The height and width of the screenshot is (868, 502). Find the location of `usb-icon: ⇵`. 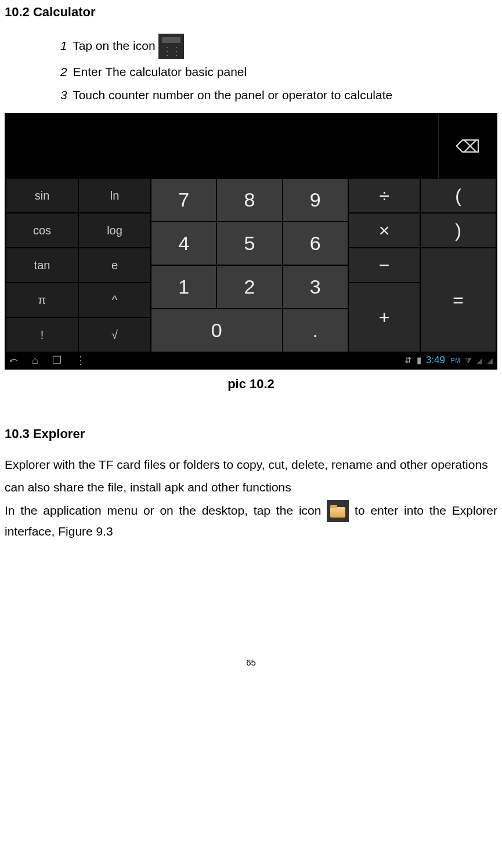

usb-icon: ⇵ is located at coordinates (409, 360).